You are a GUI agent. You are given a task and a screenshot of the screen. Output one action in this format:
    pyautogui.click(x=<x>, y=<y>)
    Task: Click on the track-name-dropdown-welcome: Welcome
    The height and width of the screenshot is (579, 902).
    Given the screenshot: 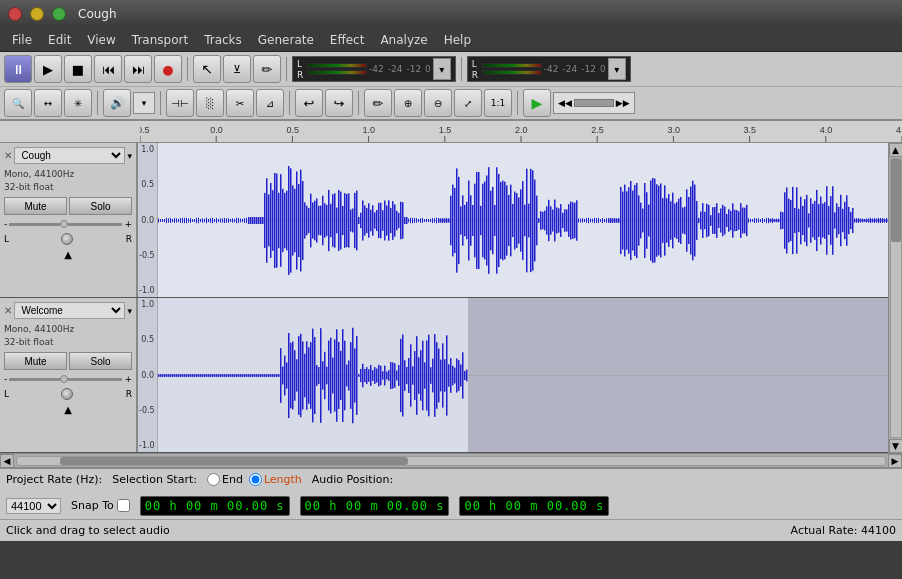 What is the action you would take?
    pyautogui.click(x=70, y=310)
    